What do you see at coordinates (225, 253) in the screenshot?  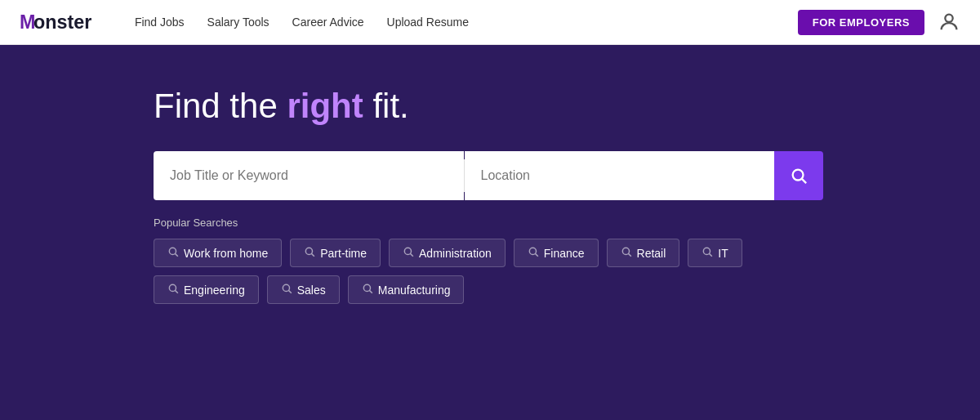 I see `tag-label: Work from home` at bounding box center [225, 253].